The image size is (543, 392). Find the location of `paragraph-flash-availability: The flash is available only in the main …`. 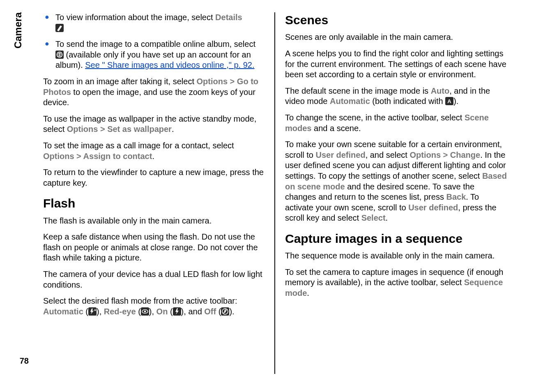

paragraph-flash-availability: The flash is available only in the main … is located at coordinates (154, 221).